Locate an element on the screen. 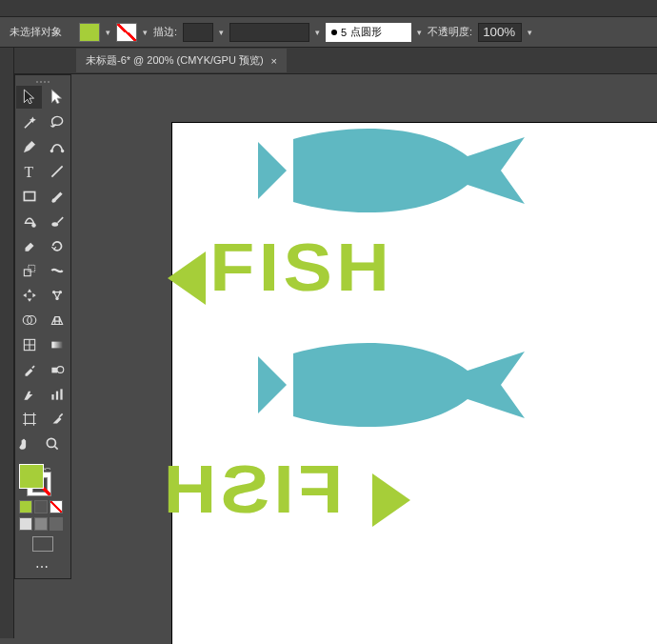  svg-text: T is located at coordinates (29, 171).